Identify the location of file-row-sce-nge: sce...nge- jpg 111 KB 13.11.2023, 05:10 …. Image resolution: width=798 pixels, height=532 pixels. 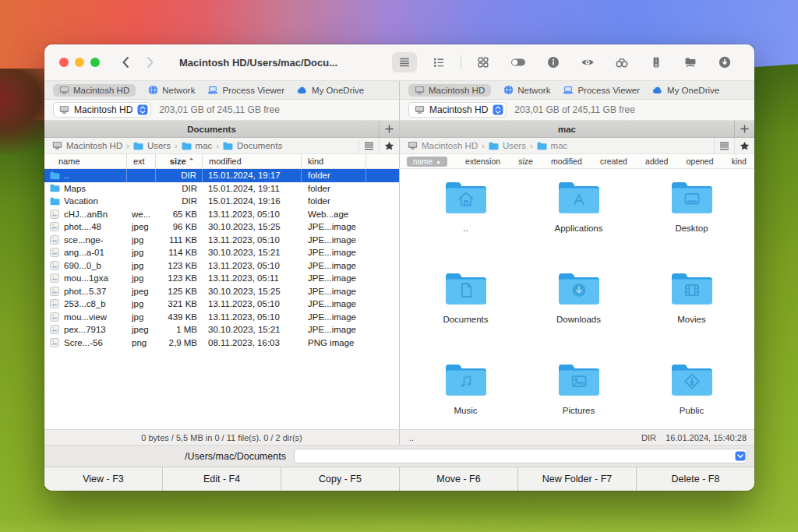
(221, 240).